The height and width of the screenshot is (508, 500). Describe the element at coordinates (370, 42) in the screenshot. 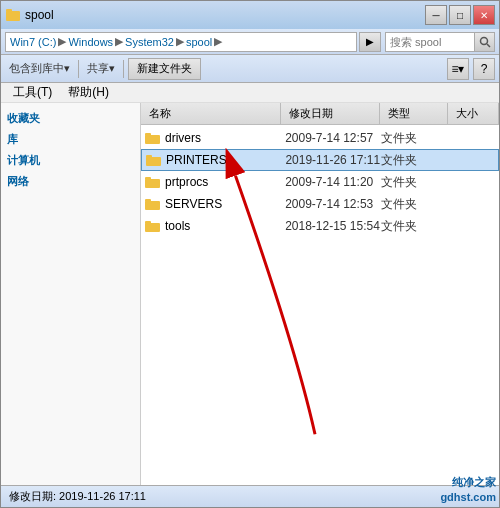

I see `address-go-button: ▶` at that location.